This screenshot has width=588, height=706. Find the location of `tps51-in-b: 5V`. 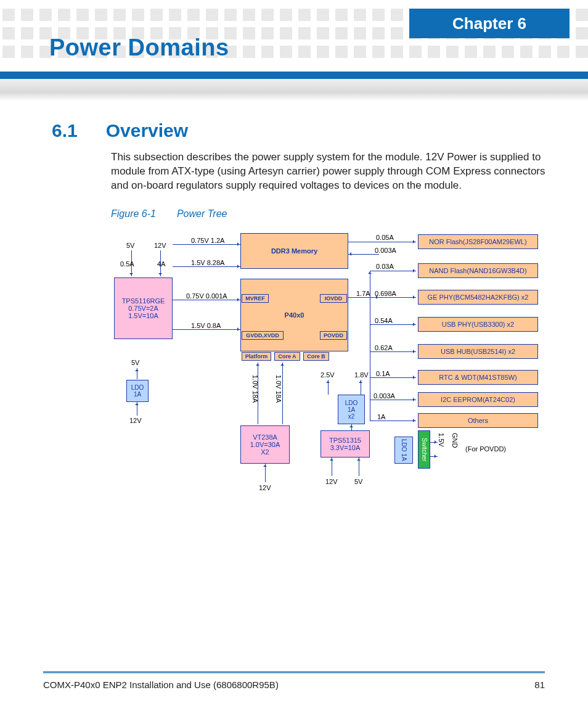

tps51-in-b: 5V is located at coordinates (359, 482).